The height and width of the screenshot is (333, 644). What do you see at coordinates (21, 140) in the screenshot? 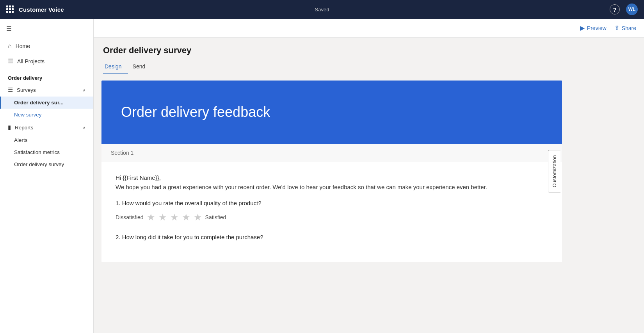
I see `alerts-label: Alerts` at bounding box center [21, 140].